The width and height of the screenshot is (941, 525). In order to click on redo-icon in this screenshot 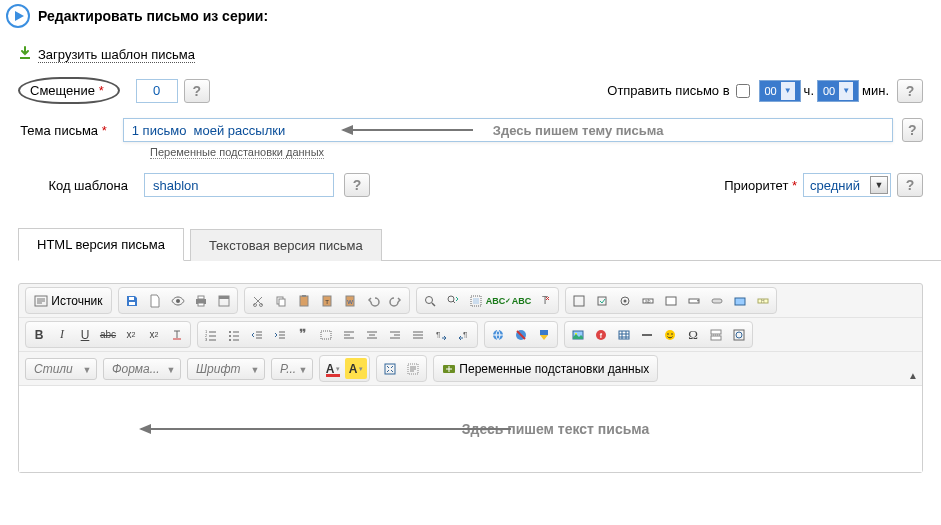, I will do `click(396, 300)`.